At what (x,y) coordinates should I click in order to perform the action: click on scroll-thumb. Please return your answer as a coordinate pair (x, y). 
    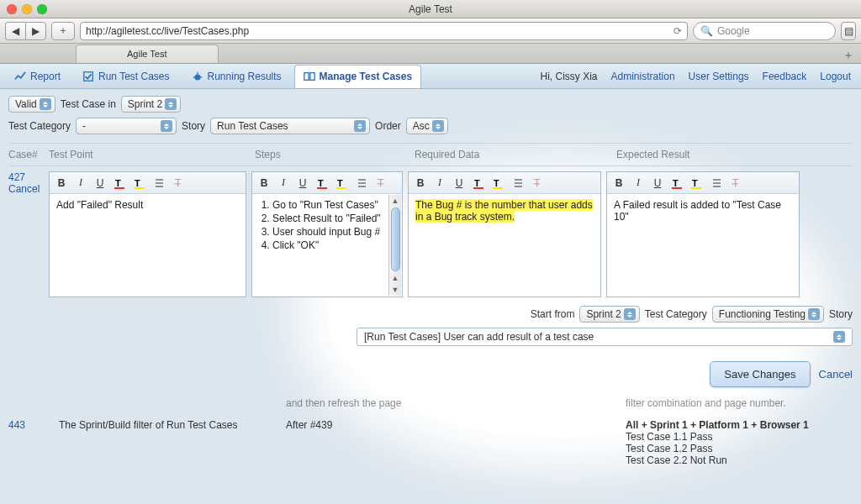
    Looking at the image, I should click on (395, 239).